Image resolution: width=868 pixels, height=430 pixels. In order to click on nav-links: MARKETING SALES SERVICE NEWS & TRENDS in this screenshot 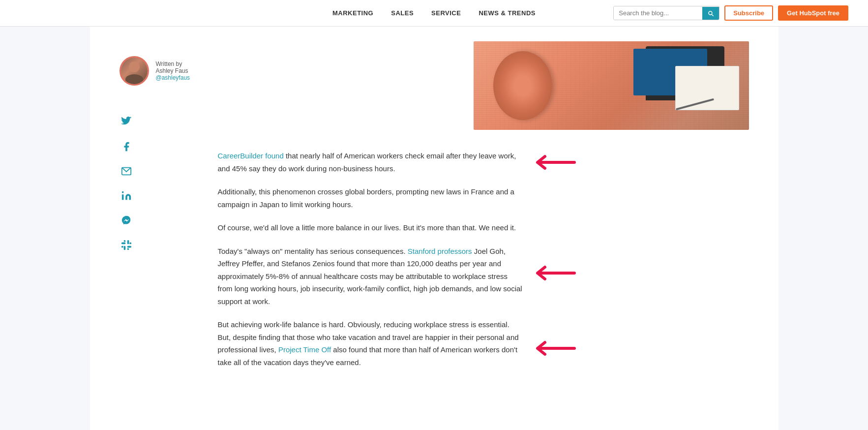, I will do `click(434, 13)`.